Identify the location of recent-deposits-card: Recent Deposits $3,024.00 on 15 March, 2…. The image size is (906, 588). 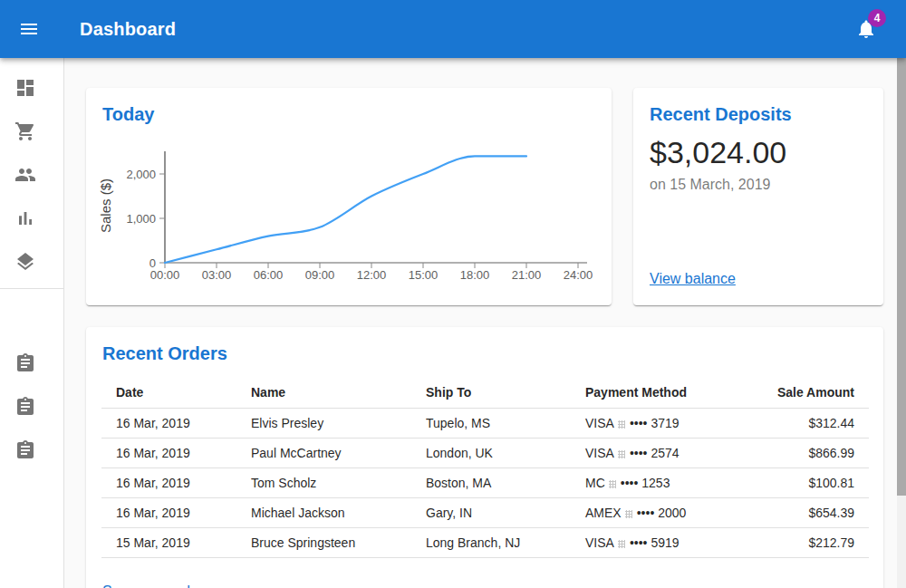
(758, 197).